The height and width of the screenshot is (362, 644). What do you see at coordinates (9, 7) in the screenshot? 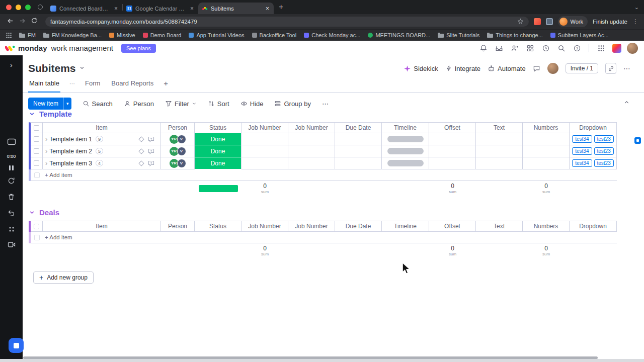
I see `close-window-button` at bounding box center [9, 7].